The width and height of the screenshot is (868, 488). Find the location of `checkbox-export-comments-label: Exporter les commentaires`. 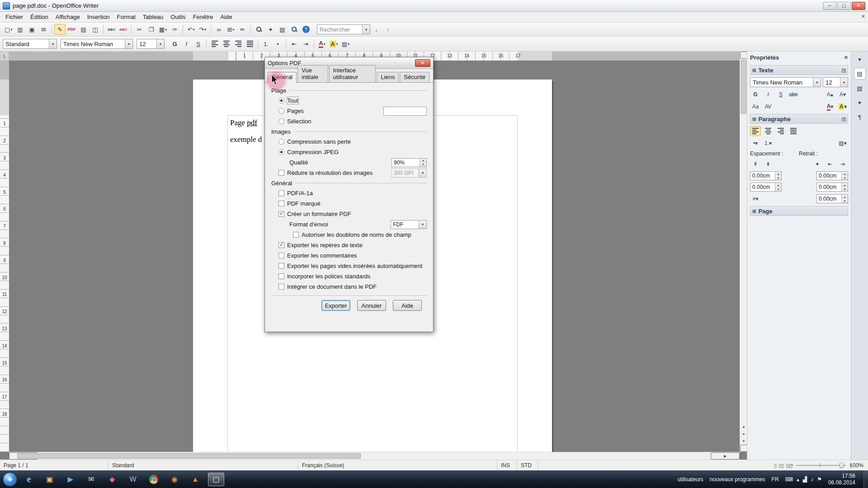

checkbox-export-comments-label: Exporter les commentaires is located at coordinates (322, 256).